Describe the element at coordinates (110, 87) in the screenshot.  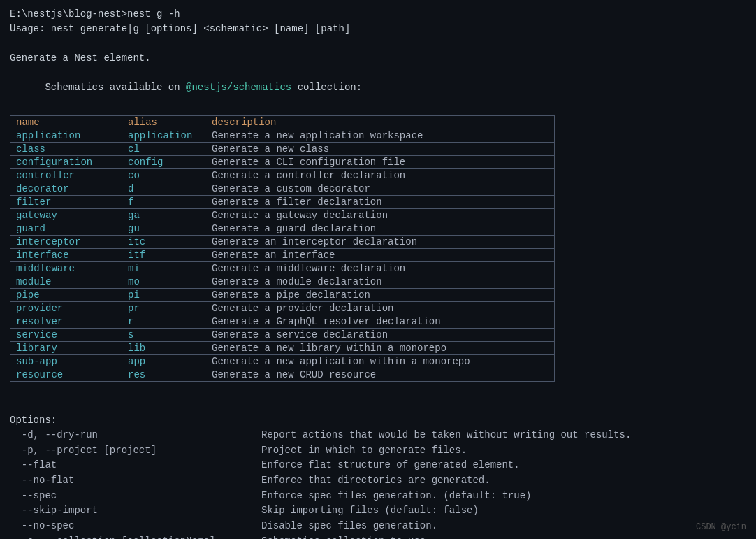
I see `schematics-prefix: Schematics available on` at that location.